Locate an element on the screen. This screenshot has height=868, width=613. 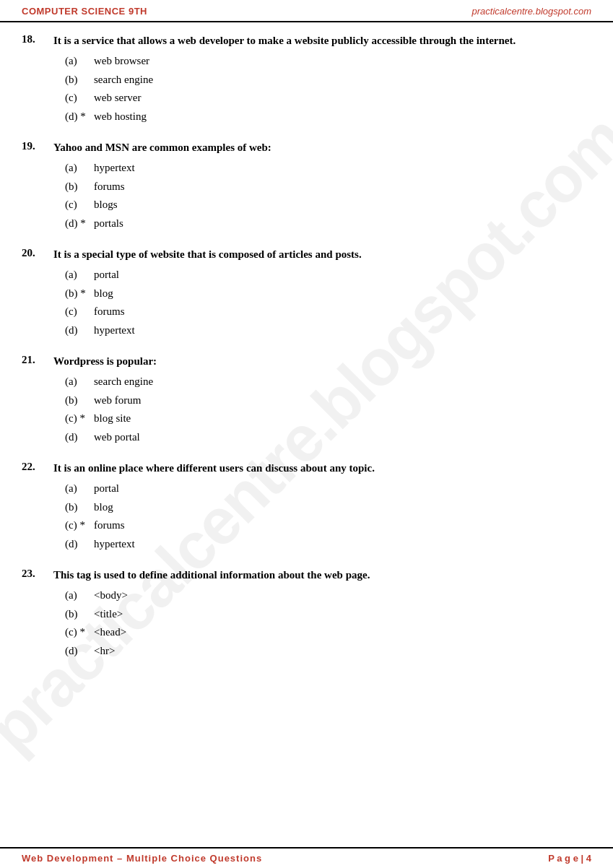
question-22-text: It is an online place where different us… is located at coordinates (322, 468).